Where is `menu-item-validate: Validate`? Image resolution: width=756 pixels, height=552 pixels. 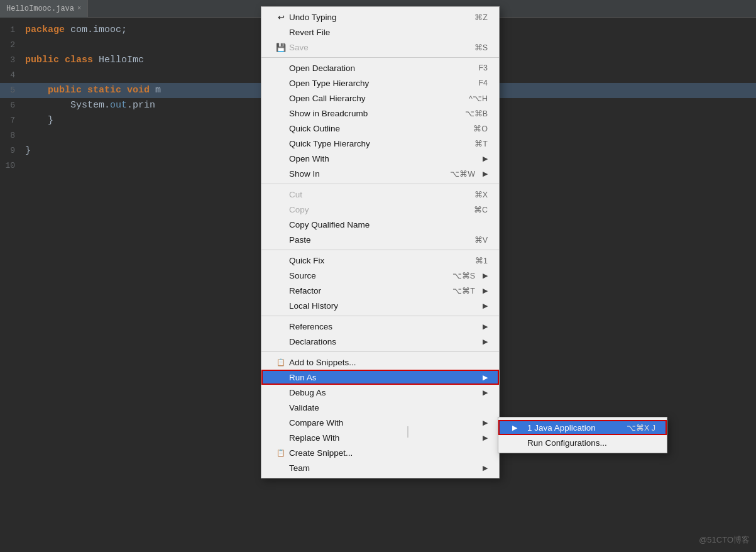 menu-item-validate: Validate is located at coordinates (380, 407).